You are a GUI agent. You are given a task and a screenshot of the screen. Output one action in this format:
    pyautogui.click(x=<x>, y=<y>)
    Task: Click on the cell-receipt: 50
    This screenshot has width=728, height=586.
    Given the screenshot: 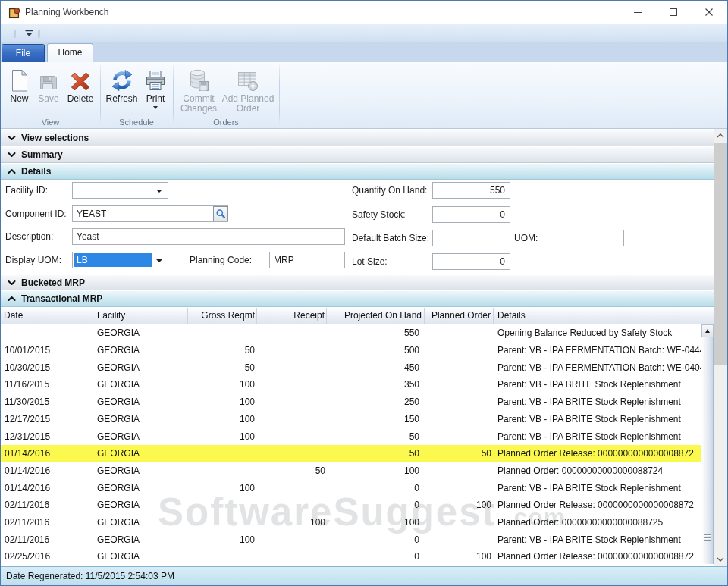 What is the action you would take?
    pyautogui.click(x=292, y=471)
    